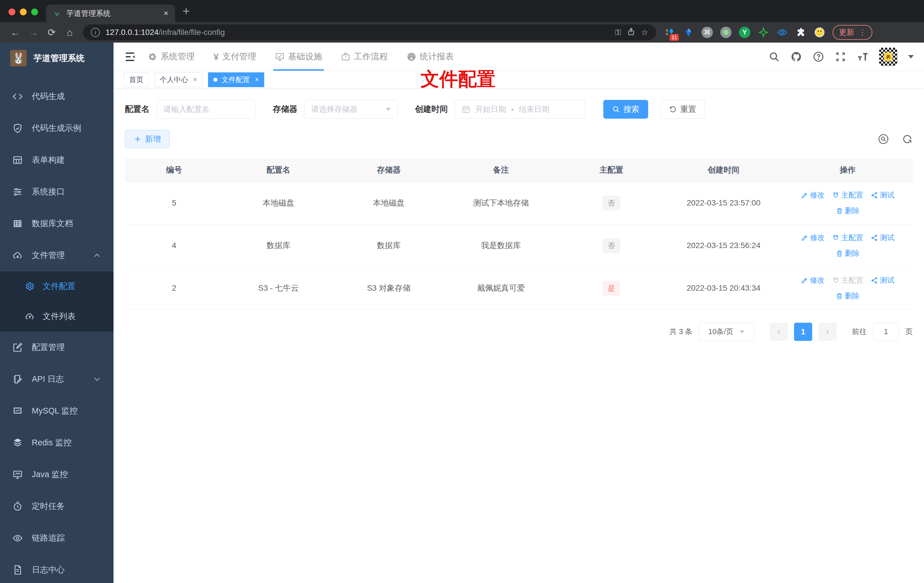 The height and width of the screenshot is (583, 924). Describe the element at coordinates (178, 80) in the screenshot. I see `page-tab-profile: 个人中心 ×` at that location.